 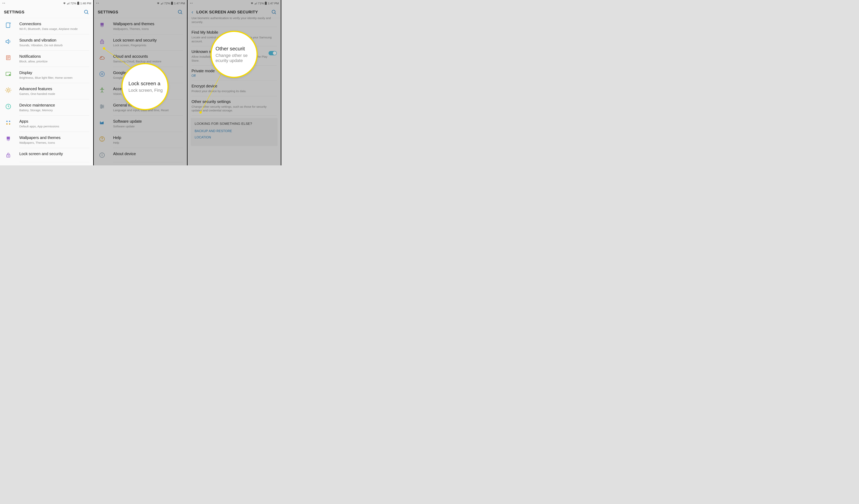 I want to click on item-title: Software update, so click(x=148, y=121).